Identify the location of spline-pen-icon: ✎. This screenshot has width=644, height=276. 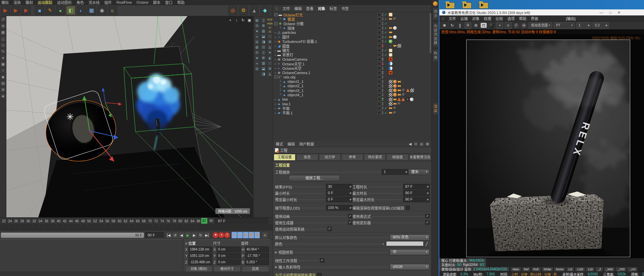
(50, 10).